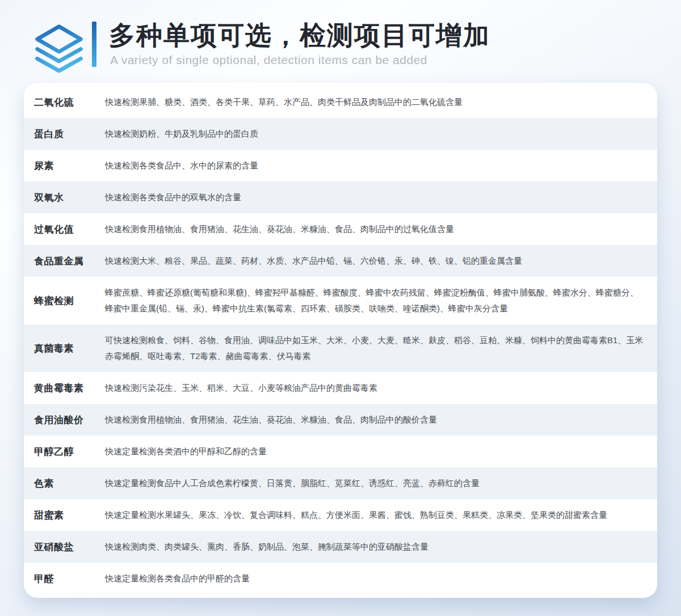  What do you see at coordinates (381, 134) in the screenshot?
I see `row-description: 快速检测奶粉、牛奶及乳制品中的蛋白质` at bounding box center [381, 134].